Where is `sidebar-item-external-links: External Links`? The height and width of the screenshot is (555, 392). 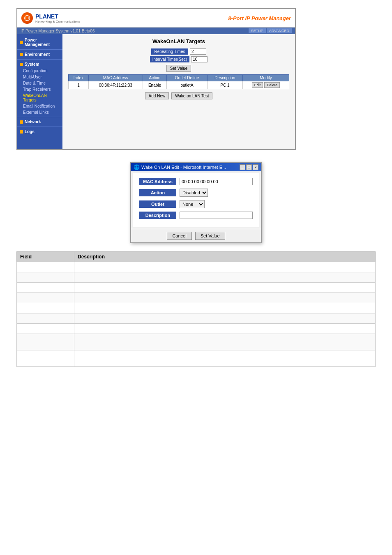
sidebar-item-external-links: External Links is located at coordinates (40, 113).